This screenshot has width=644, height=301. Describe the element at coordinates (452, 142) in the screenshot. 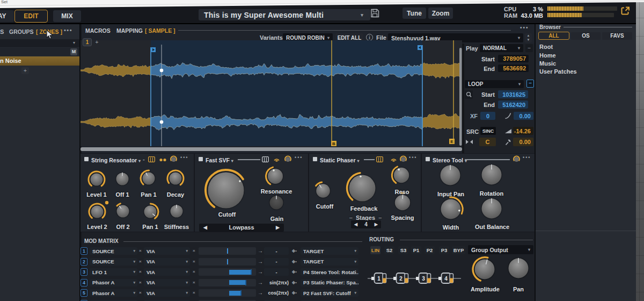

I see `svg-text: E` at that location.